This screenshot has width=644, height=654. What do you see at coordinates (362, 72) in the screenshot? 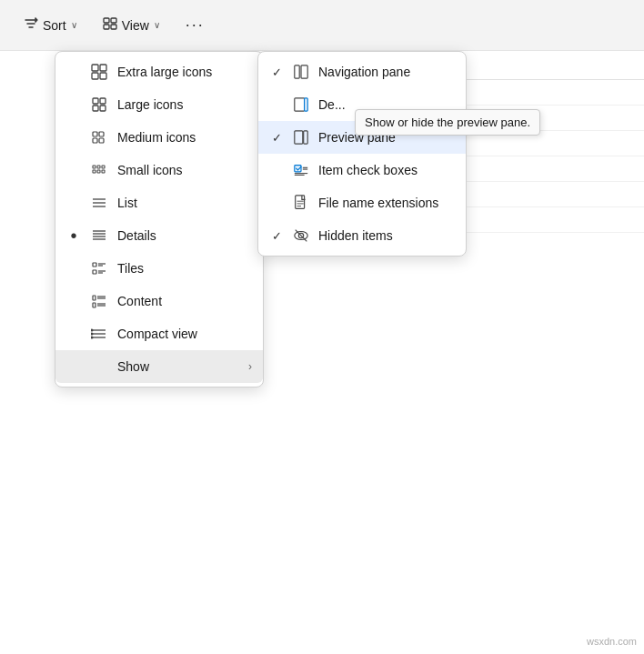
I see `submenu-item-navigation-pane: ✓ Navigation pane` at bounding box center [362, 72].